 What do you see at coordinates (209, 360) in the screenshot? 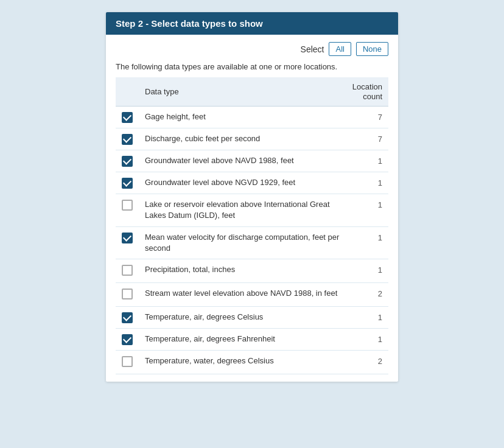
I see `data-type-label: Temperature, water, degrees Celsius` at bounding box center [209, 360].